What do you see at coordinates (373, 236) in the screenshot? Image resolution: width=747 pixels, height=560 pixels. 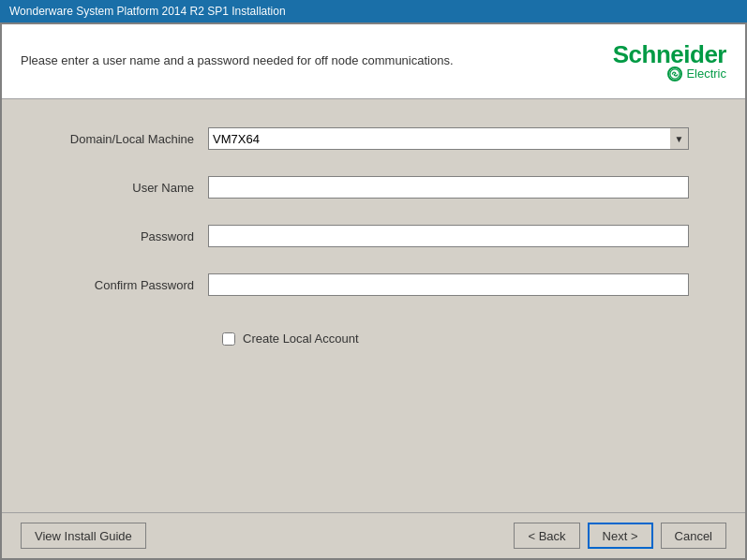 I see `password-row: Password` at bounding box center [373, 236].